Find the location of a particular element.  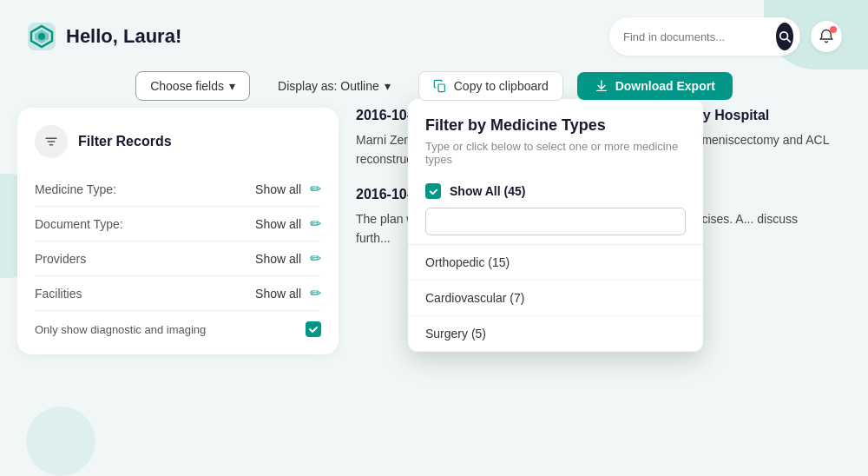

notification-dot is located at coordinates (833, 30).